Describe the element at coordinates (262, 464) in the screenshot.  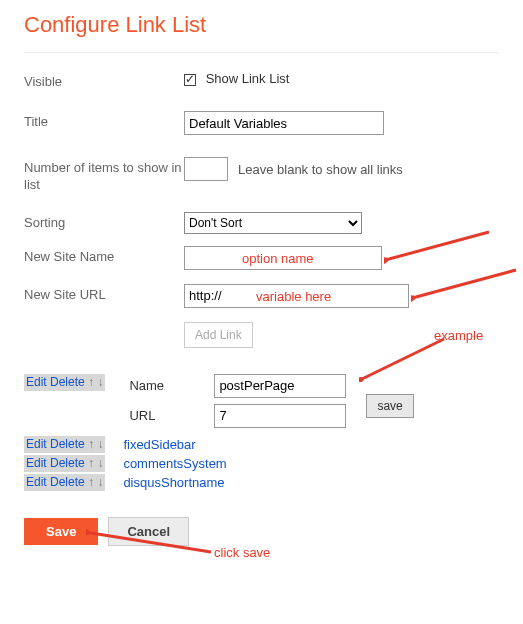
I see `list-item: Edit Delete ↑ ↓commentsSystem` at that location.